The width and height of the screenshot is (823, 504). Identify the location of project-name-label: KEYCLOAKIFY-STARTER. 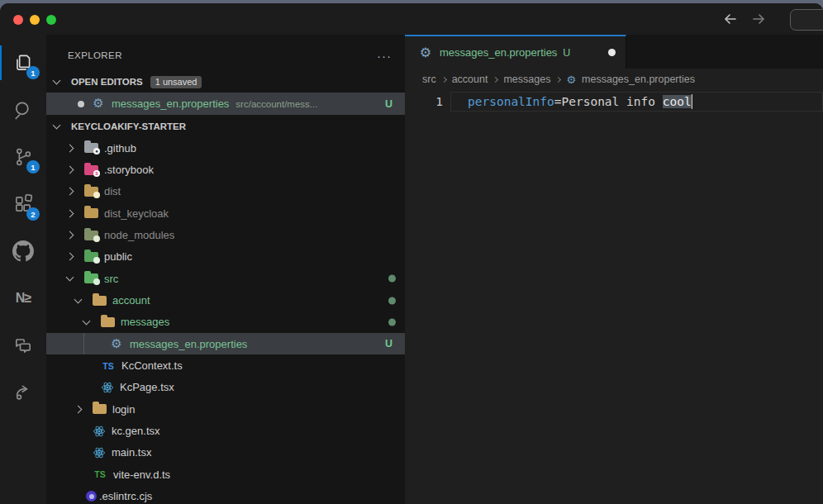
(129, 126).